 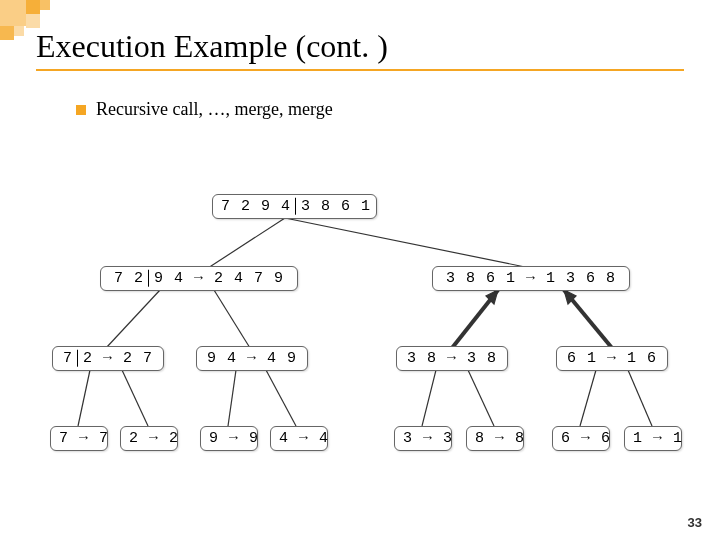 What do you see at coordinates (360, 50) in the screenshot?
I see `slide-title: Execution Example (cont. )` at bounding box center [360, 50].